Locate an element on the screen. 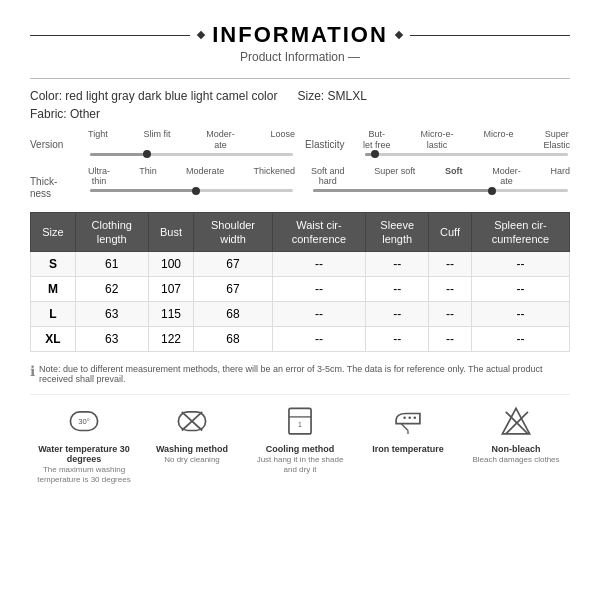  softness-track-fill is located at coordinates (402, 190).